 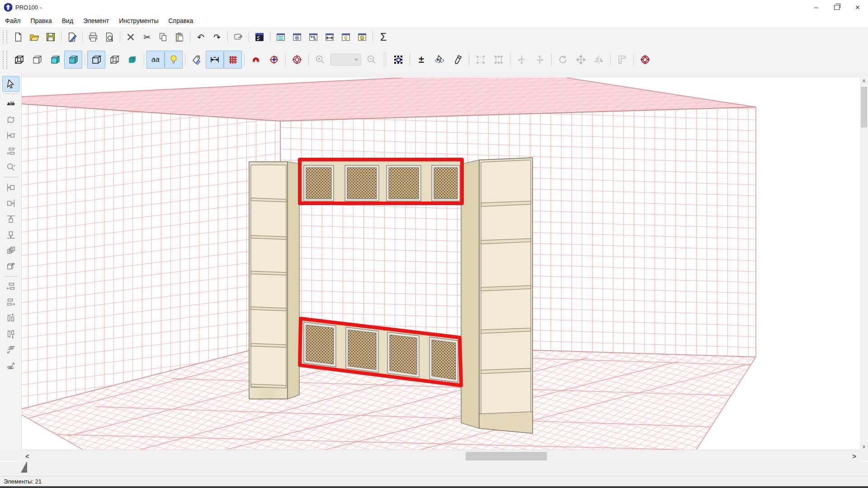 What do you see at coordinates (179, 37) in the screenshot?
I see `paste-button` at bounding box center [179, 37].